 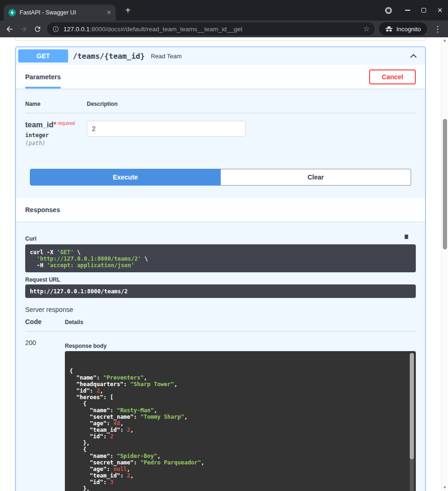 What do you see at coordinates (56, 143) in the screenshot?
I see `parameter-location: (path)` at bounding box center [56, 143].